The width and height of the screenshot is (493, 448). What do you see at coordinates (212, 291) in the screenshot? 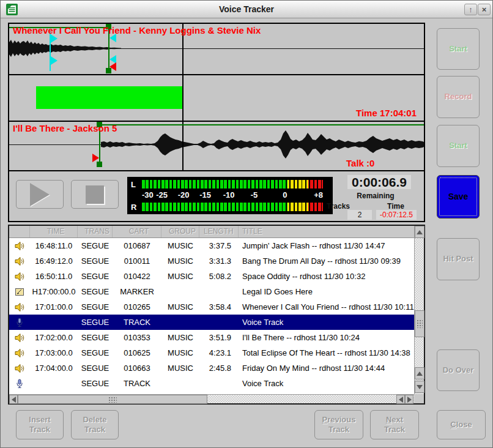
I see `playlist-row: H17:00:00.0SEGUEMARKERLegal ID Goes Here` at bounding box center [212, 291].